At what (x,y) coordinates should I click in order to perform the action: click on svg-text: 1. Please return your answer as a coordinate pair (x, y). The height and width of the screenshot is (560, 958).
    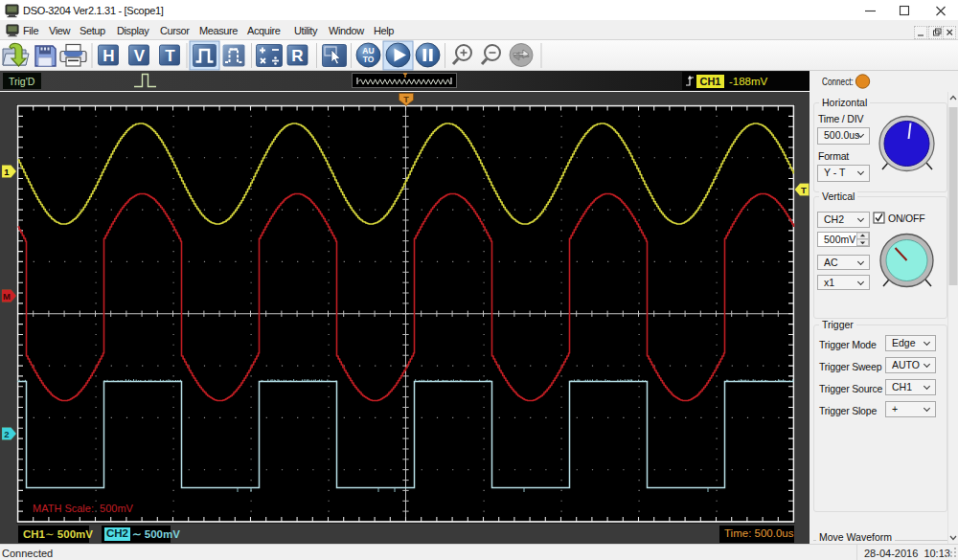
    Looking at the image, I should click on (7, 172).